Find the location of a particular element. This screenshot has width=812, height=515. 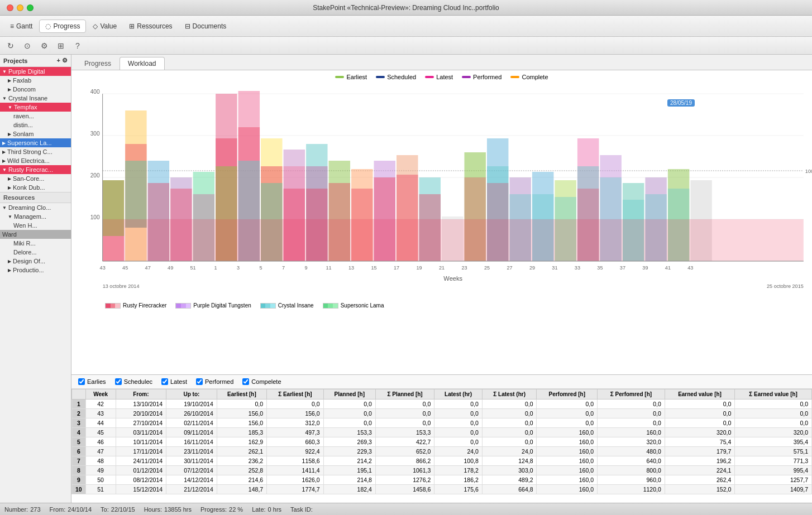

svg-text: 43 is located at coordinates (103, 268).